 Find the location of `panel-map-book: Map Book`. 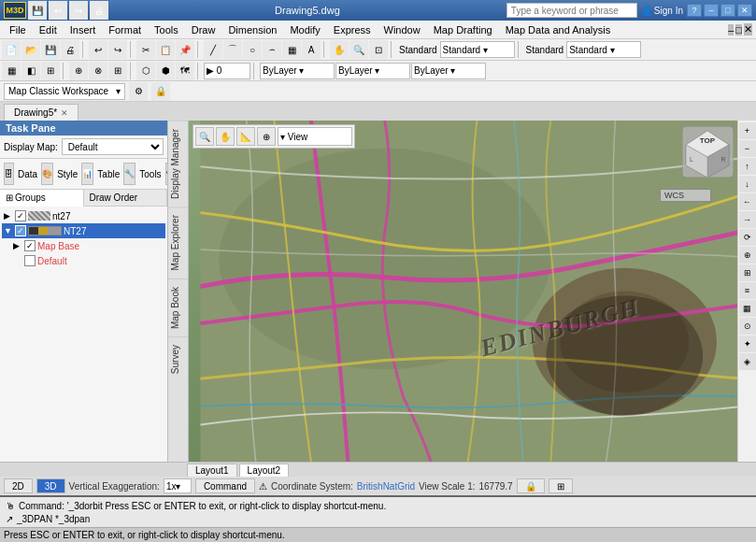

panel-map-book: Map Book is located at coordinates (178, 307).